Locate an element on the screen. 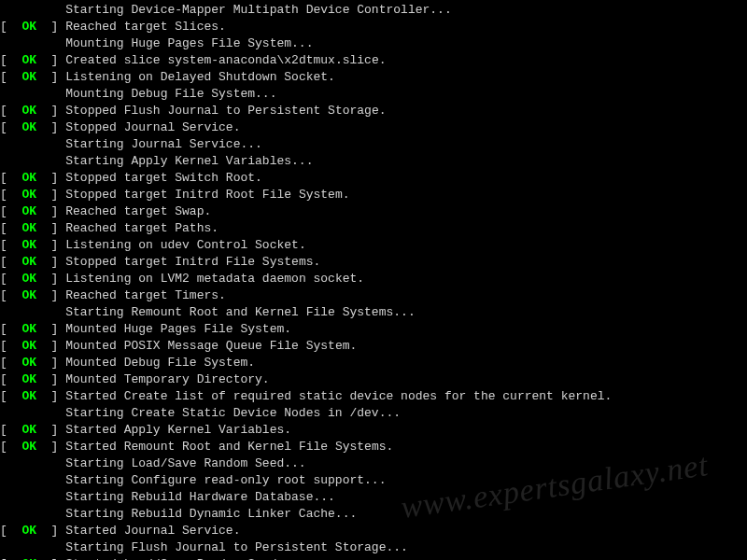 The image size is (747, 560). boot-message: Reached target Slices. is located at coordinates (146, 27).